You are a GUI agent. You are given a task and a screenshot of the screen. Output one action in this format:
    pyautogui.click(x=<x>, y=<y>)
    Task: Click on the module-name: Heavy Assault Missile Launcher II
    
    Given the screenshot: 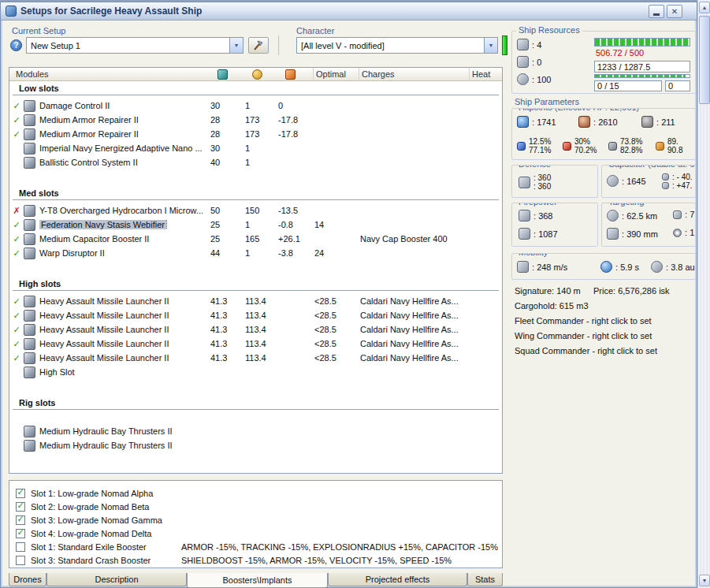 What is the action you would take?
    pyautogui.click(x=125, y=315)
    